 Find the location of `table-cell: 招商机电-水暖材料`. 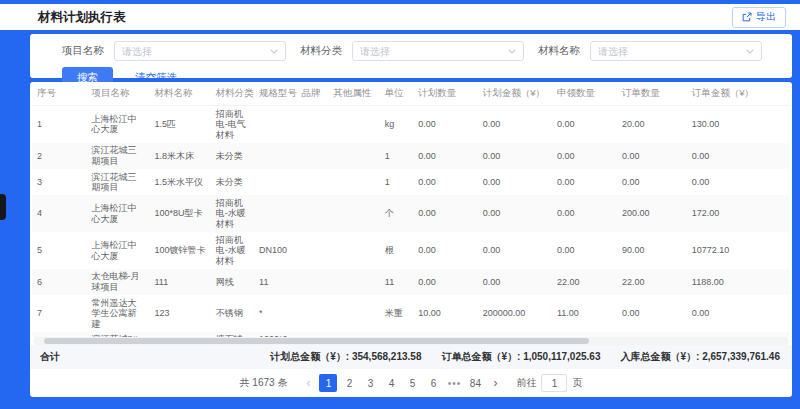

table-cell: 招商机电-水暖材料 is located at coordinates (232, 250).